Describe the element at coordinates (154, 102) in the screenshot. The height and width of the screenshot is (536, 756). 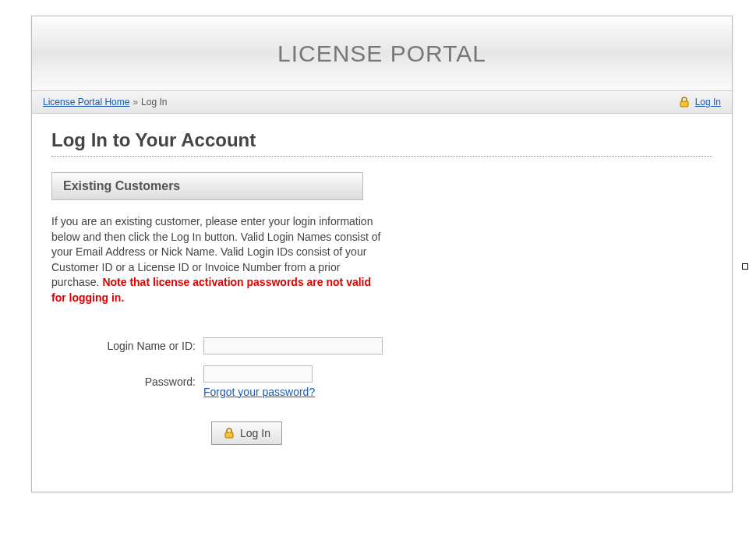
I see `breadcrumb-current: Log In` at that location.